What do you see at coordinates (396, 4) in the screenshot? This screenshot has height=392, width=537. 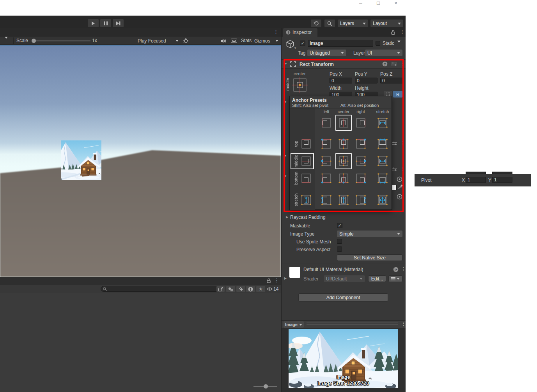 I see `close-button: ×` at bounding box center [396, 4].